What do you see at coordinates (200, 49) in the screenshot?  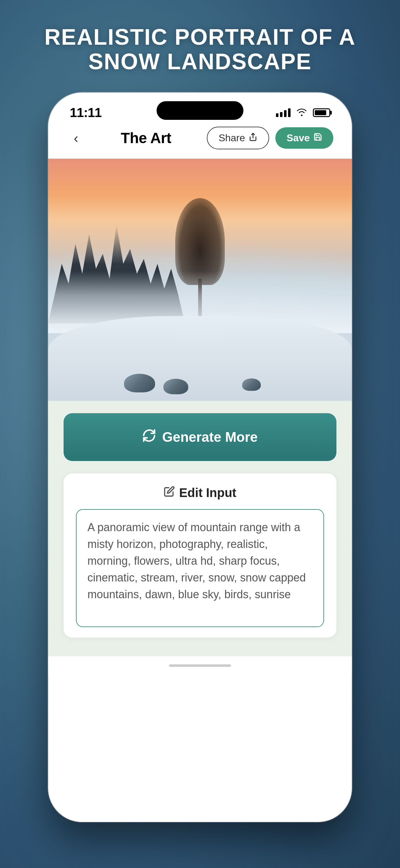 I see `headline-title: REALISTIC PORTRAIT OF A SNOW LANDSCAPE` at bounding box center [200, 49].